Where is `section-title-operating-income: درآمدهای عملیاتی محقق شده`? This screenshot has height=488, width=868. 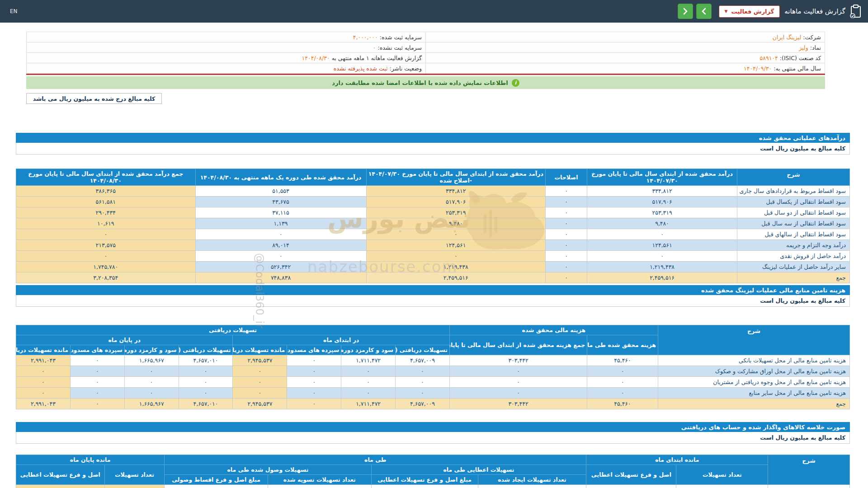
section-title-operating-income: درآمدهای عملیاتی محقق شده is located at coordinates (433, 138).